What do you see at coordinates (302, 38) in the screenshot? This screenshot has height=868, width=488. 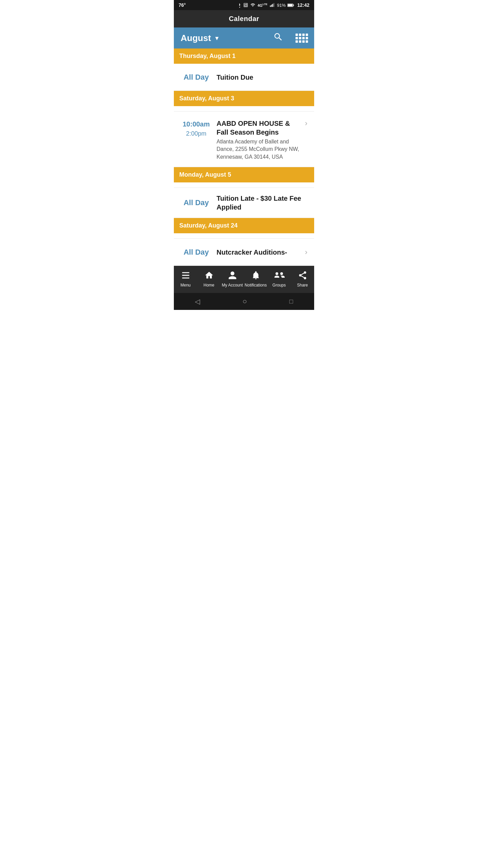 I see `grid-view-button` at bounding box center [302, 38].